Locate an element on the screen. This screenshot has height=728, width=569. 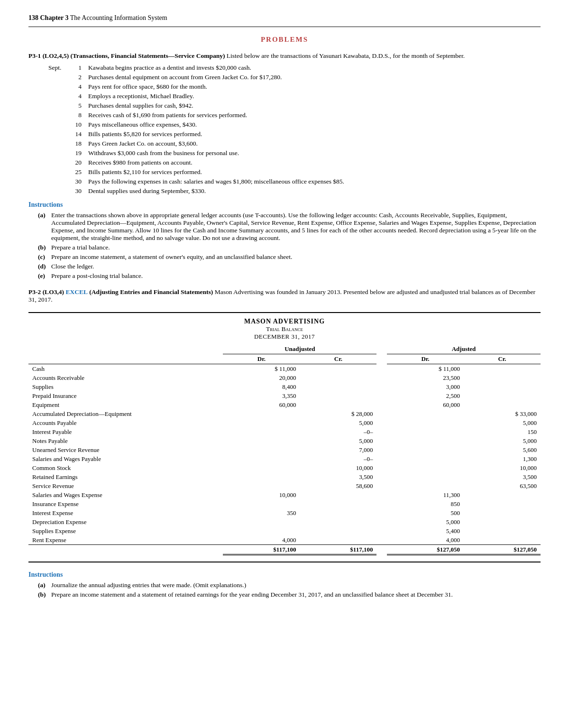
tx-day: 10 is located at coordinates (80, 125).